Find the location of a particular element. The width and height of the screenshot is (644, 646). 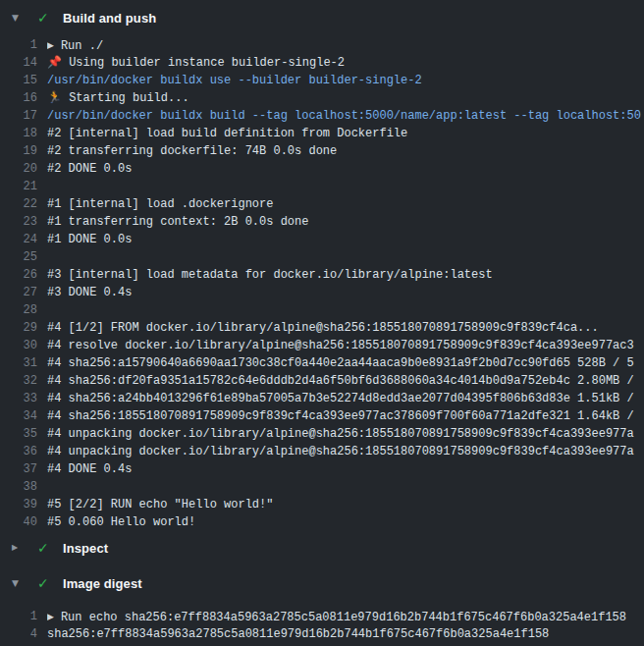

step-header: ▶ ✓ Inspect is located at coordinates (322, 548).